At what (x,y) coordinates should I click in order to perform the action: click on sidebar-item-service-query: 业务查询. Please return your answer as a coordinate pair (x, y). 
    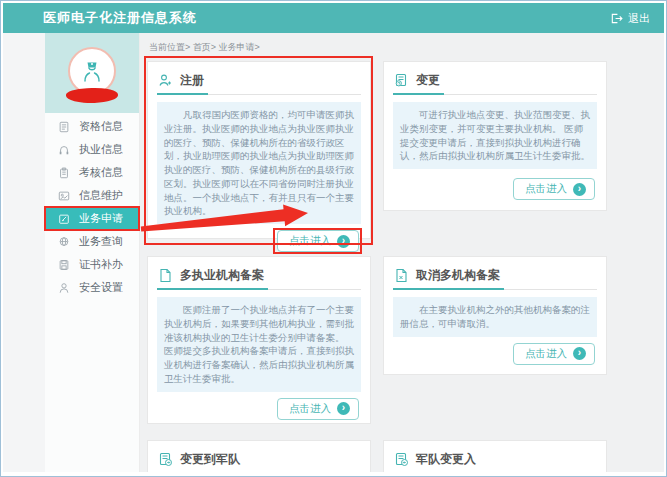
    Looking at the image, I should click on (92, 242).